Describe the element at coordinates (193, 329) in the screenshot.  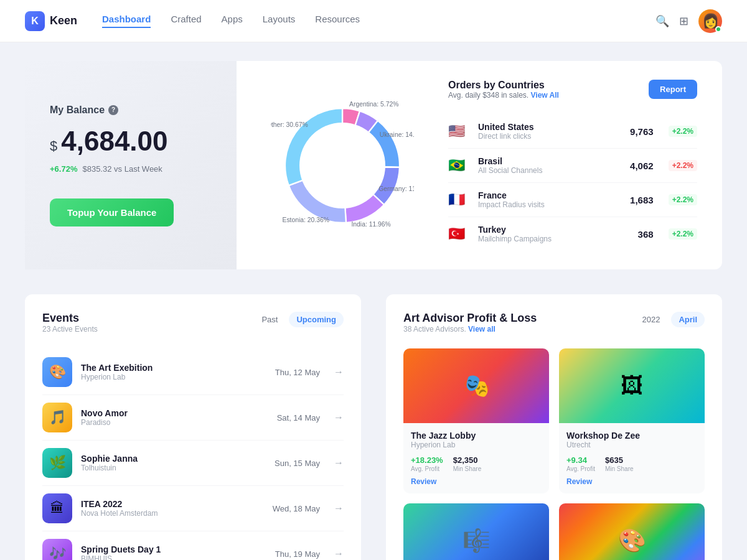
I see `events-header: Events 23 Active Events Past Upcoming` at that location.